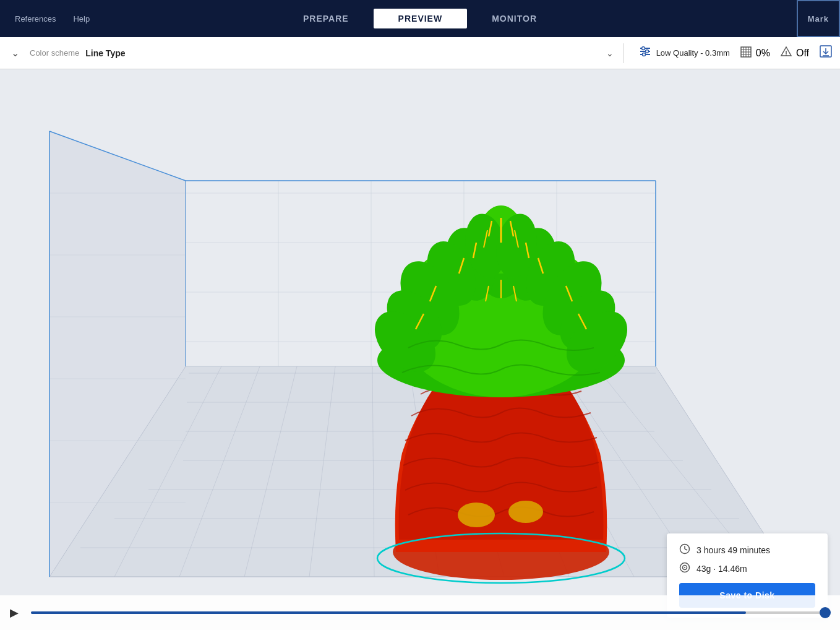 The height and width of the screenshot is (630, 840). What do you see at coordinates (14, 613) in the screenshot?
I see `play-button: ▶` at bounding box center [14, 613].